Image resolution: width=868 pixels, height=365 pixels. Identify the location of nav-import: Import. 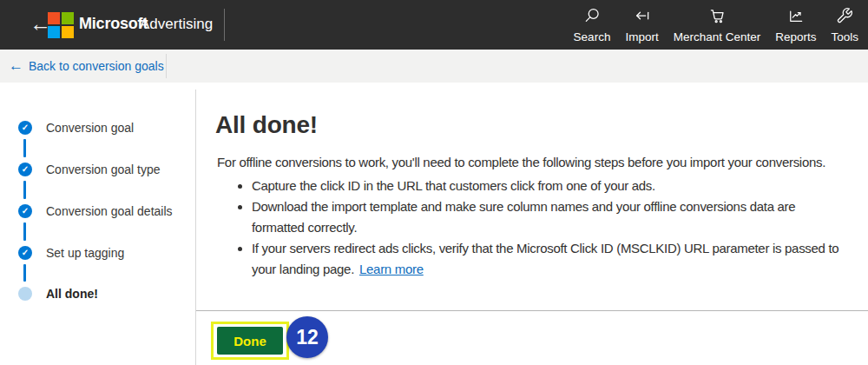
(641, 25).